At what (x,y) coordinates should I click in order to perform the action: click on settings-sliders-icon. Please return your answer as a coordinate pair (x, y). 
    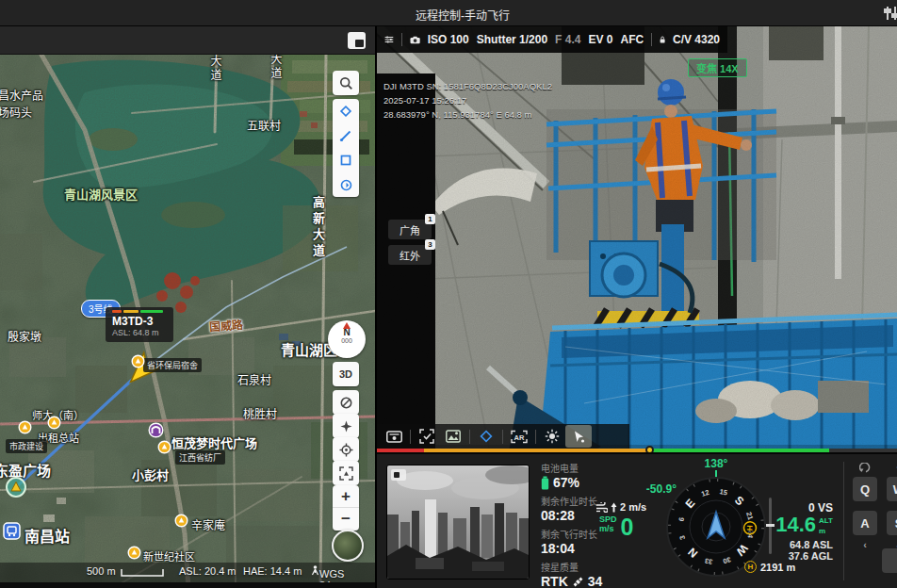
    Looking at the image, I should click on (890, 13).